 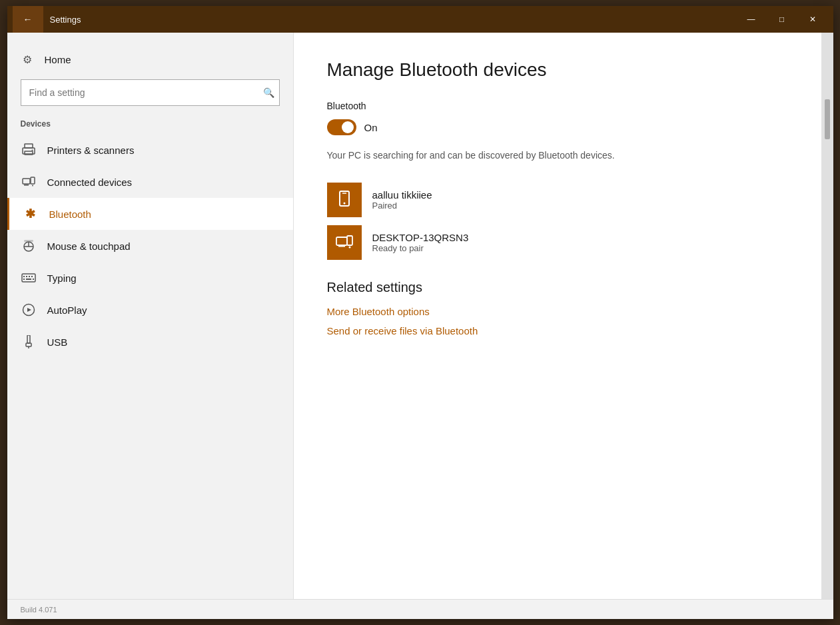 What do you see at coordinates (29, 246) in the screenshot?
I see `mouse-icon` at bounding box center [29, 246].